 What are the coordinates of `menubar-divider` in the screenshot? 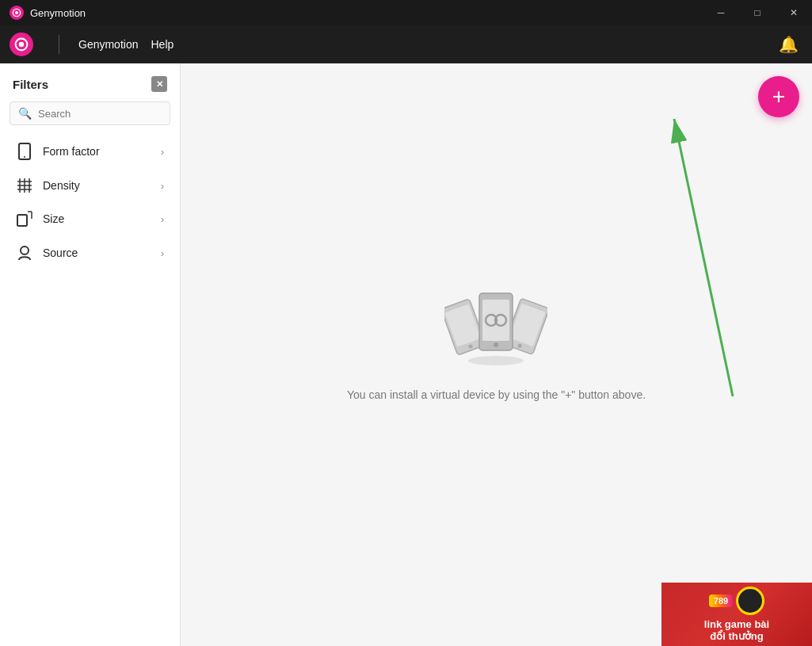 It's located at (59, 44).